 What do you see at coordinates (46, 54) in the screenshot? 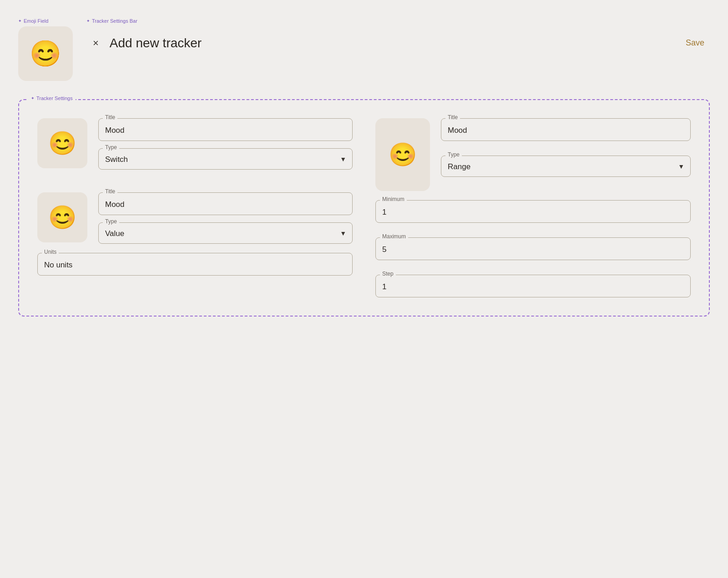
I see `emoji-display: 😊` at bounding box center [46, 54].